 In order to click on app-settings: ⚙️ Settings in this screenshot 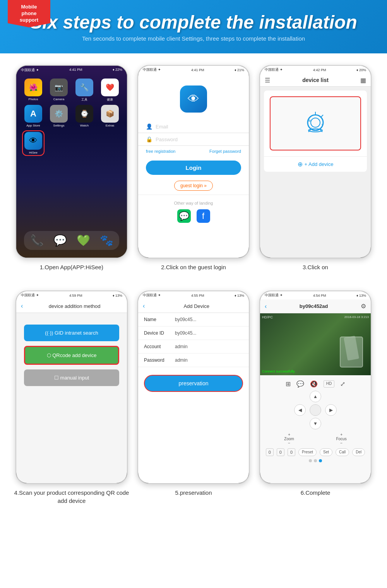, I will do `click(59, 116)`.